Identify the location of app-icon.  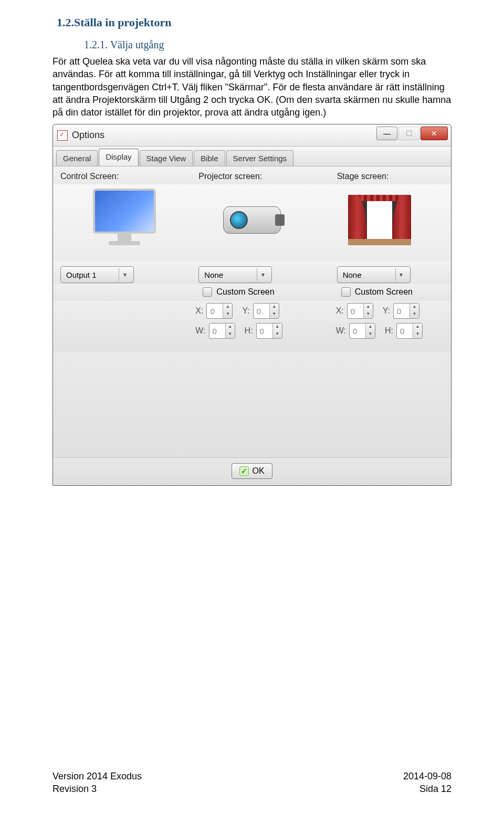
(62, 135).